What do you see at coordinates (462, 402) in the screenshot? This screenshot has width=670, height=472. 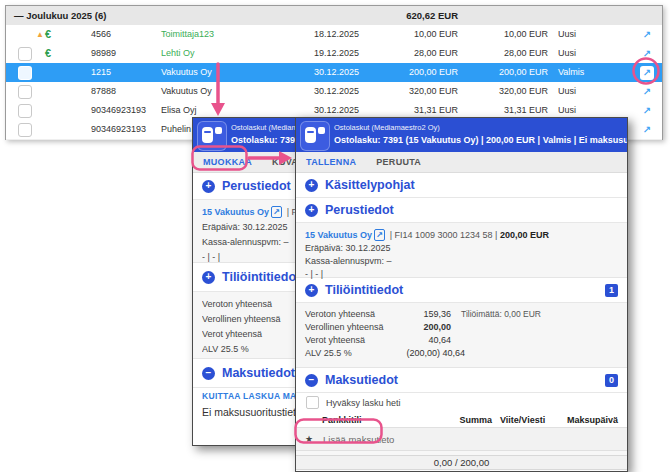 I see `approve-invoice-row: Hyväksy lasku heti` at bounding box center [462, 402].